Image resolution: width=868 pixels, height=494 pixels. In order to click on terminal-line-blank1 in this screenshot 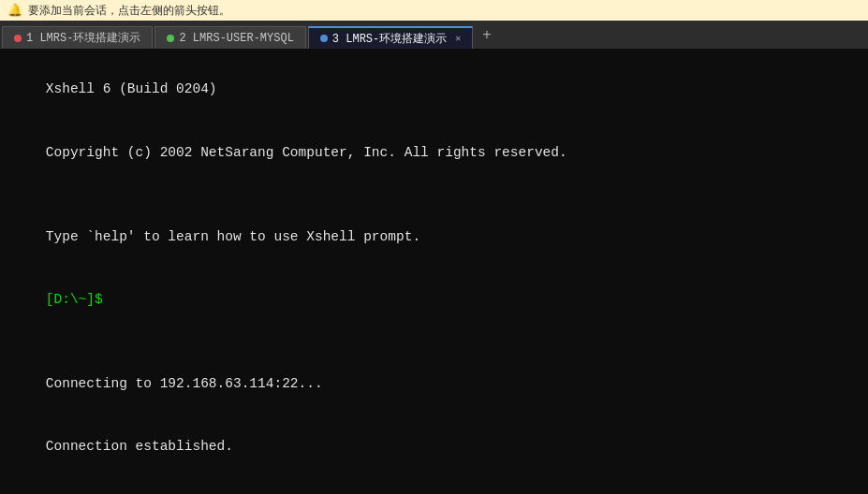, I will do `click(434, 195)`.